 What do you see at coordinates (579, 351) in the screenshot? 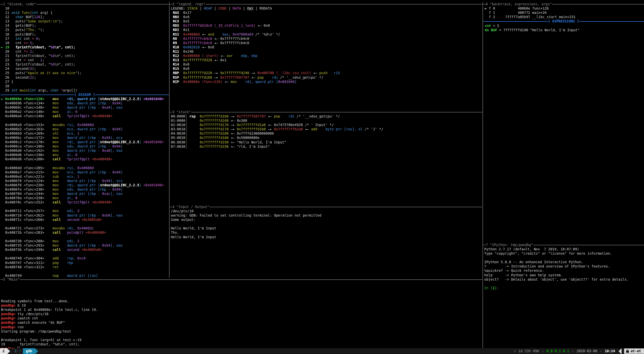
I see `status-right: ↑ 1d 23h 49m ‹ 0.0 0.1 0.1 ‹ 2020-03-06 …` at bounding box center [579, 351].